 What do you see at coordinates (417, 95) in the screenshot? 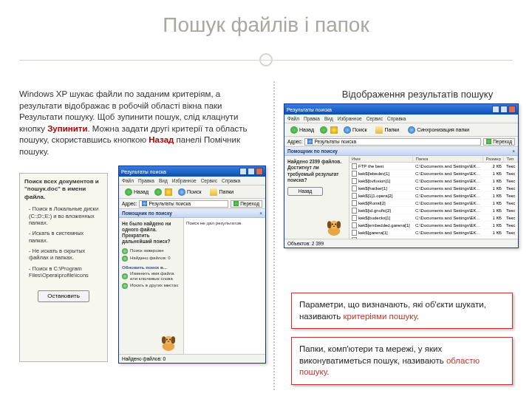
I see `right-heading: Відображення результатів пошуку` at bounding box center [417, 95].